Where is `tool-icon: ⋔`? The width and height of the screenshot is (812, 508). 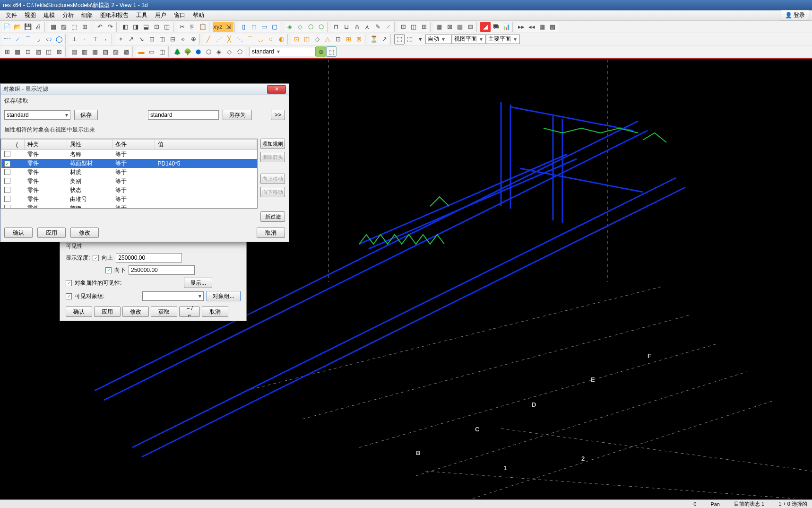
tool-icon: ⋔ is located at coordinates (357, 27).